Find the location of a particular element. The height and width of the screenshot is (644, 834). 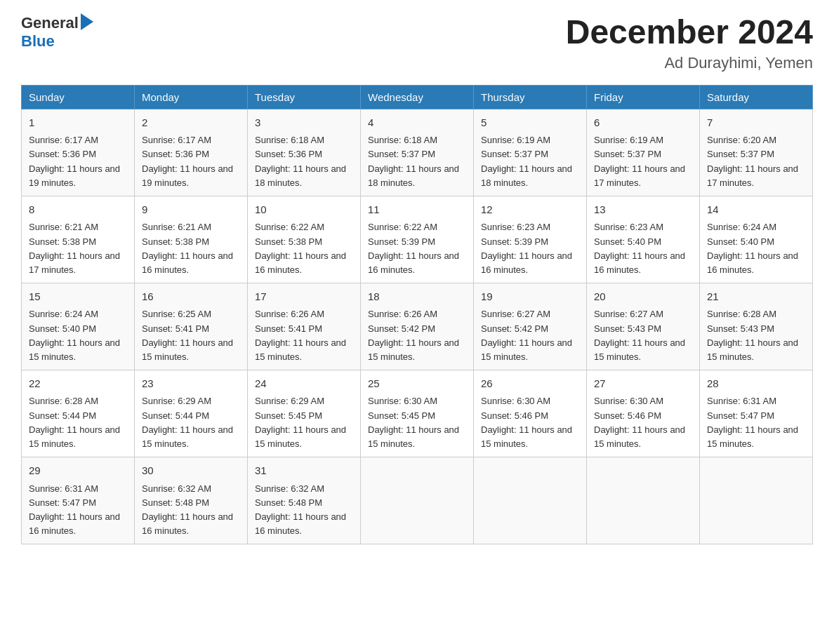

weekday-header-monday: Monday is located at coordinates (191, 97).